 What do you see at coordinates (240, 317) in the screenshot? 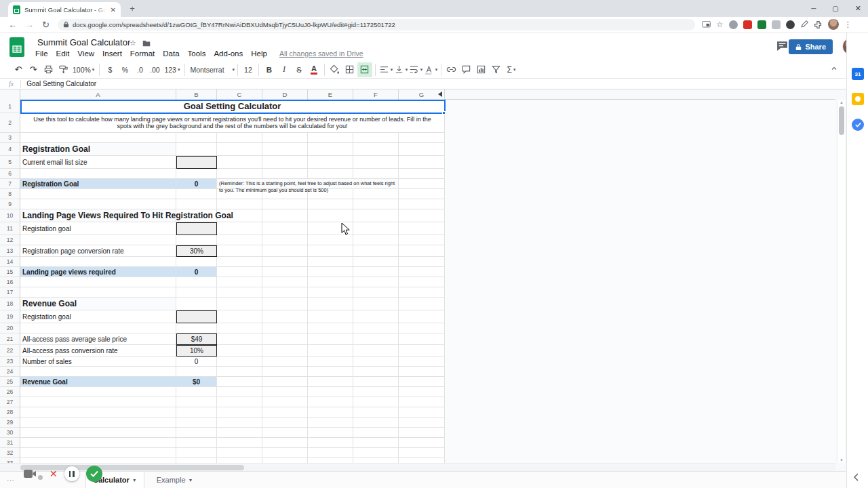
I see `cell-C19` at bounding box center [240, 317].